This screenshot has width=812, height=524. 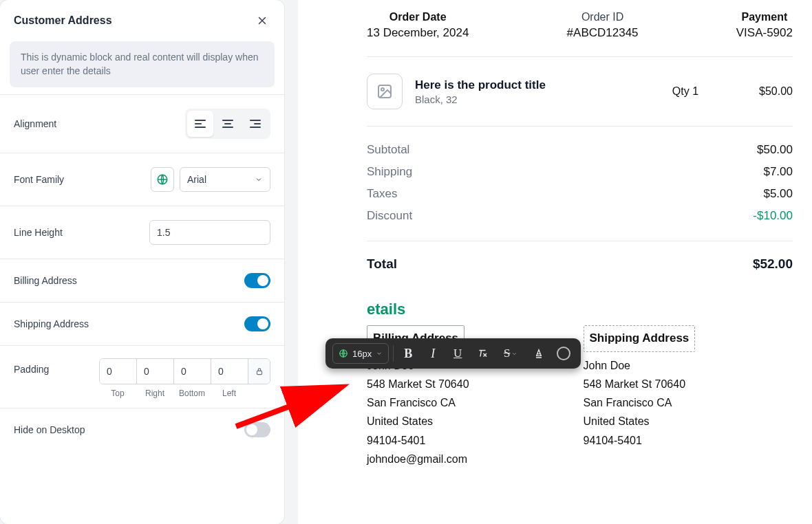 What do you see at coordinates (775, 150) in the screenshot?
I see `subtotal-value: $50.00` at bounding box center [775, 150].